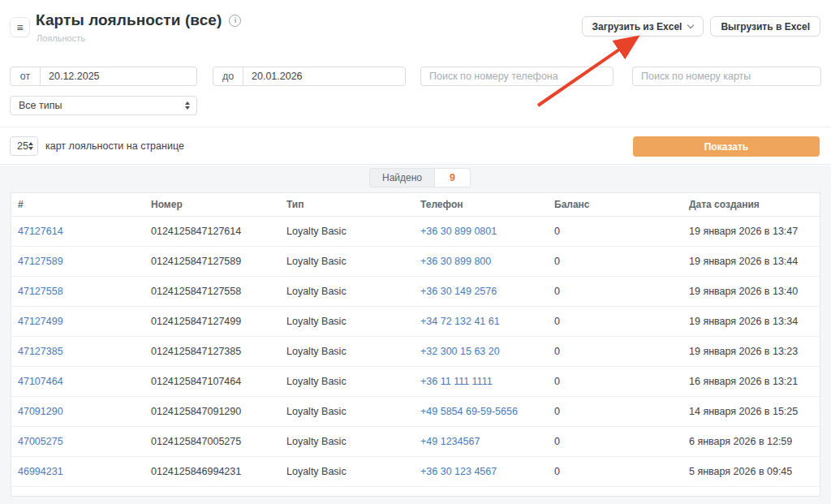  Describe the element at coordinates (416, 381) in the screenshot. I see `table-row: 47107464 0124125847107464 Loyalty Basic …` at that location.